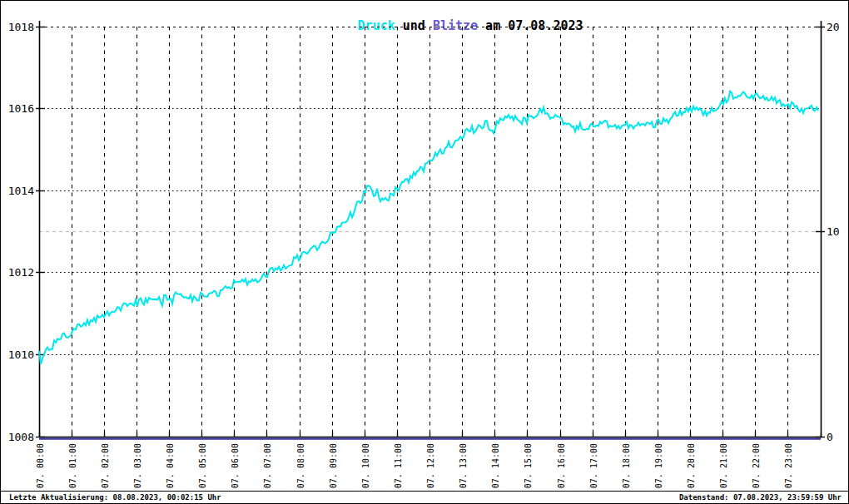 The height and width of the screenshot is (504, 849). I want to click on x-tick-label: 07. 14:00, so click(496, 466).